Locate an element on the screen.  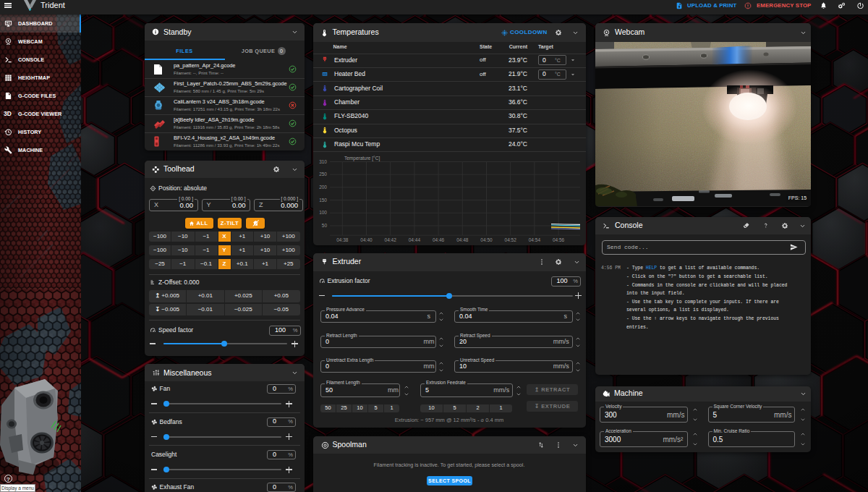
svg-text: 200 is located at coordinates (323, 187).